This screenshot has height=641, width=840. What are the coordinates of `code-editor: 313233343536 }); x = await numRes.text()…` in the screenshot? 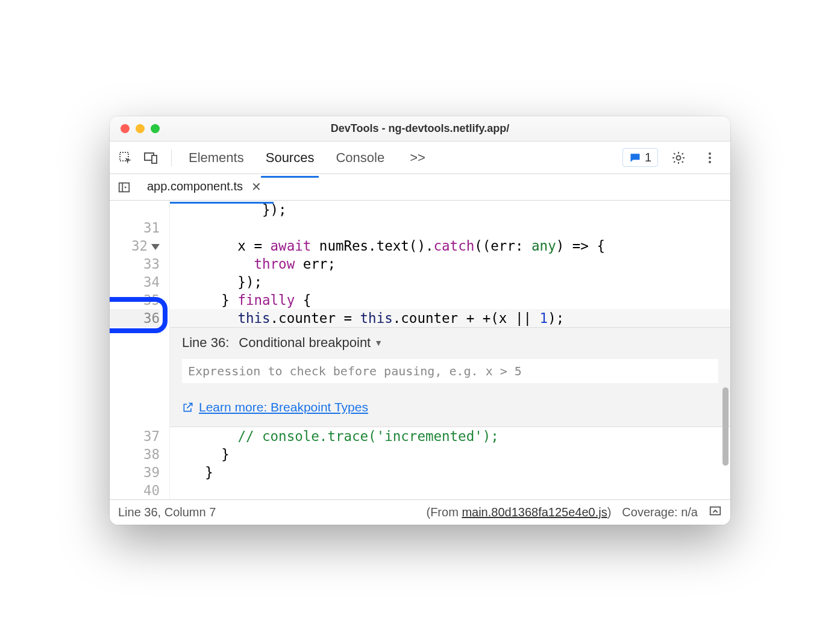 It's located at (420, 264).